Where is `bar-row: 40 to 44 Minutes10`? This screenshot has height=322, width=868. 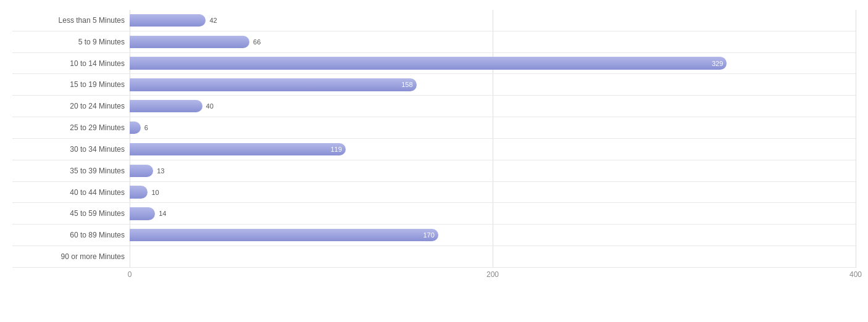
bar-row: 40 to 44 Minutes10 is located at coordinates (434, 192).